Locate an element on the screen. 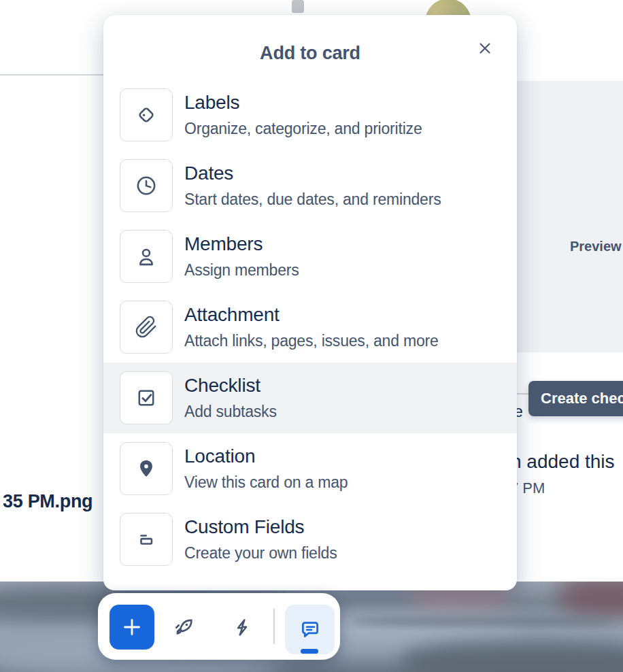 Image resolution: width=623 pixels, height=672 pixels. item-title: Custom Fields is located at coordinates (260, 526).